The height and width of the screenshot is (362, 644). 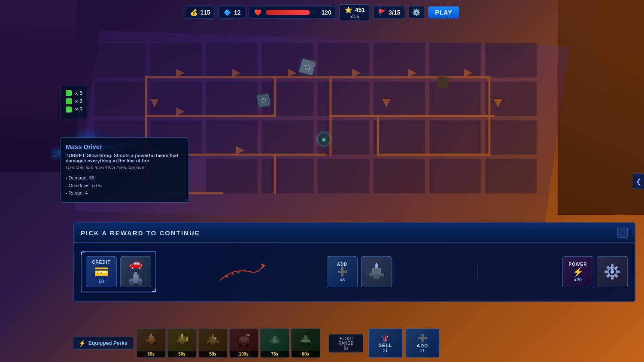 I want to click on stars-icon: ⭐, so click(x=349, y=10).